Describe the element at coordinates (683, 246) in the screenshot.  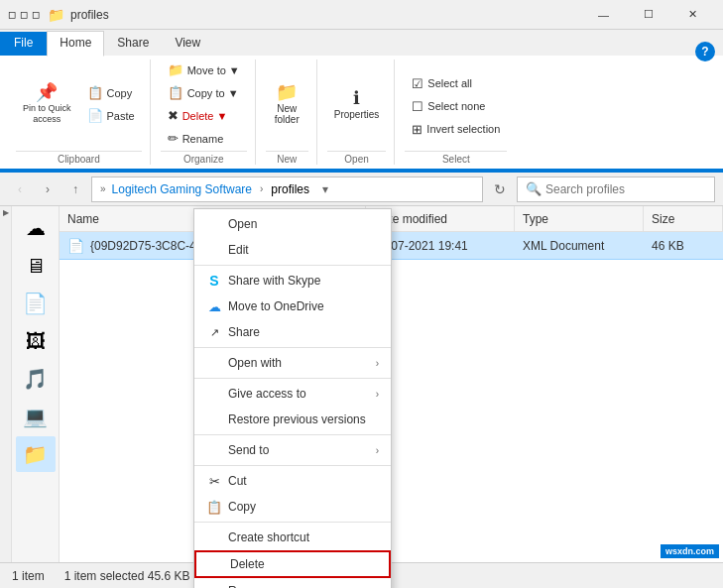
I see `file-size-cell: 46 KB` at that location.